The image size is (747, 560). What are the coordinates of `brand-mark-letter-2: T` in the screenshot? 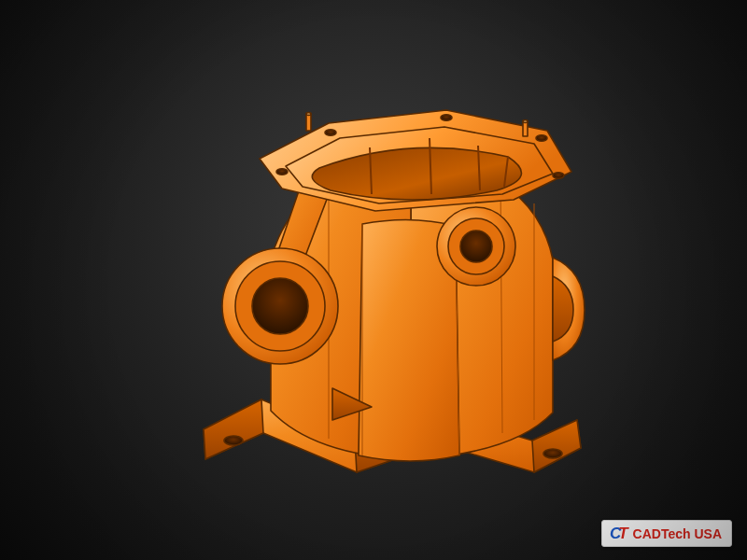 It's located at (622, 534).